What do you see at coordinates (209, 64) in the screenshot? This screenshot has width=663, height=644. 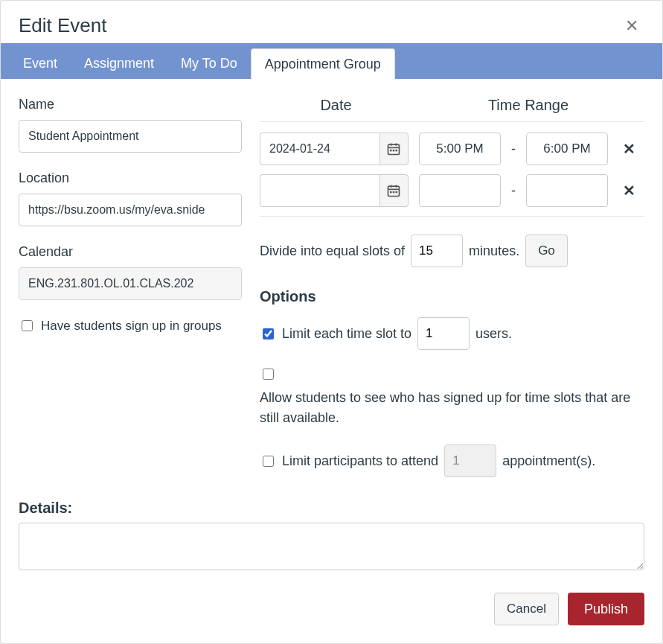 I see `tab-my-to-do: My To Do` at bounding box center [209, 64].